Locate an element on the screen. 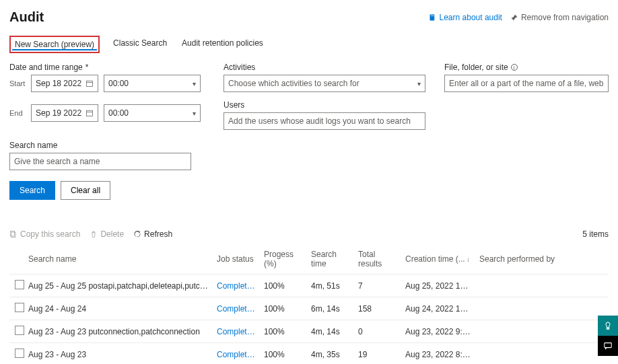  cell-search-time: 6m, 14s is located at coordinates (331, 309).